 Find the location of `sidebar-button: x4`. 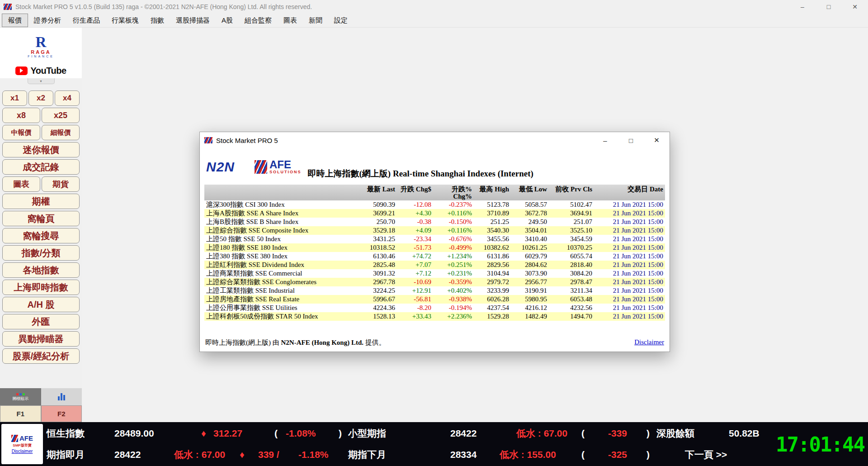

sidebar-button: x4 is located at coordinates (67, 98).